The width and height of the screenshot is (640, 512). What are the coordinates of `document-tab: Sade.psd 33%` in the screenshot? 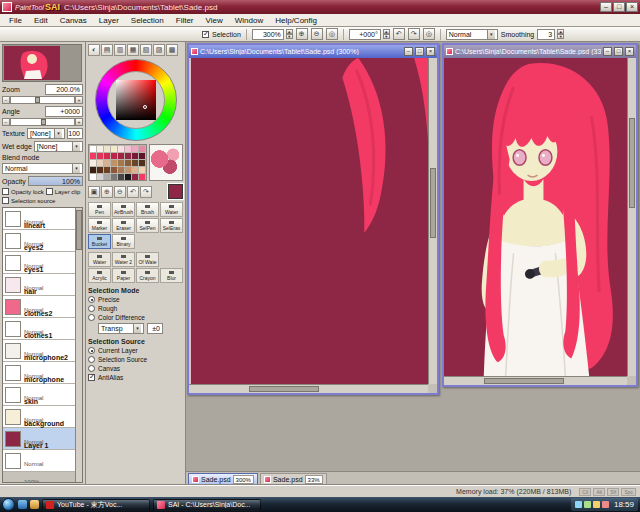 It's located at (294, 479).